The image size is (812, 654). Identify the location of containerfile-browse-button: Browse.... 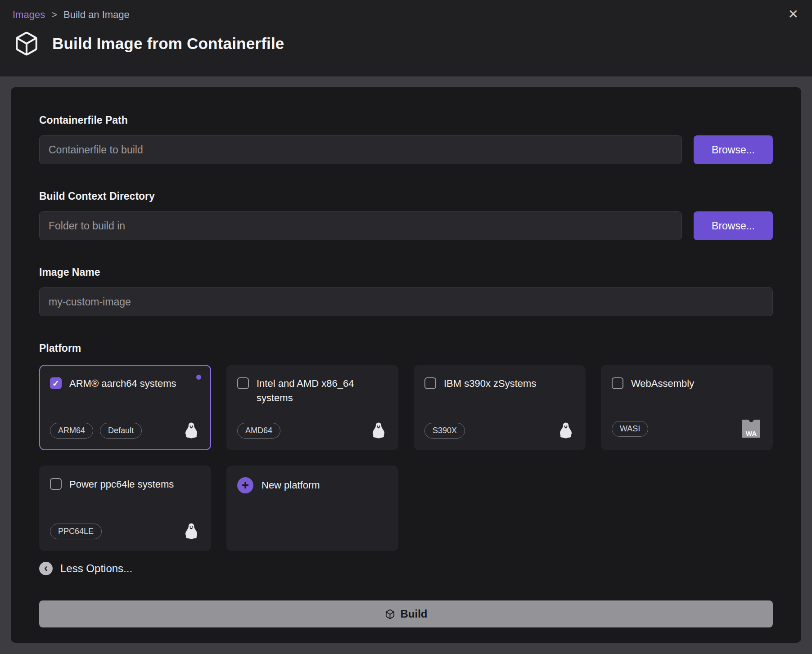
(733, 150).